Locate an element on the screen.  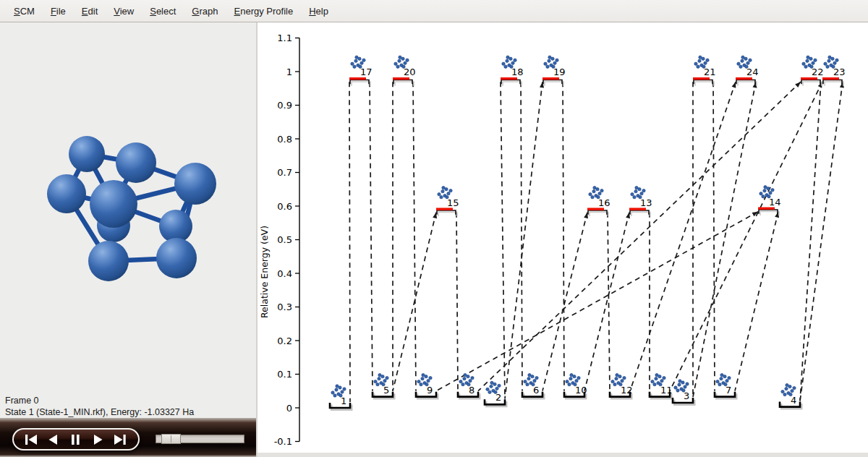
y-tick-label: 0.1 is located at coordinates (285, 375).